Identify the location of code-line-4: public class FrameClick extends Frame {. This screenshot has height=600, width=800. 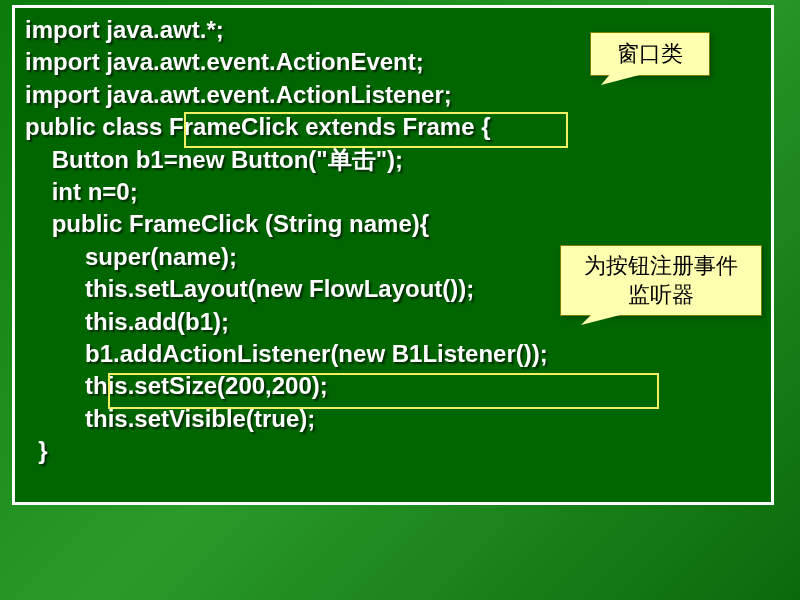
(393, 127).